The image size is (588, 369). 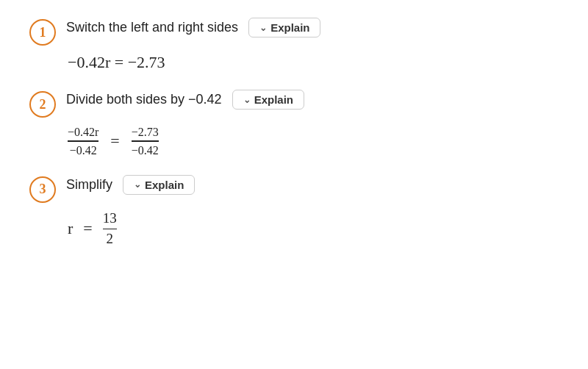 I want to click on fraction-left: −0.42r −0.42, so click(x=83, y=141).